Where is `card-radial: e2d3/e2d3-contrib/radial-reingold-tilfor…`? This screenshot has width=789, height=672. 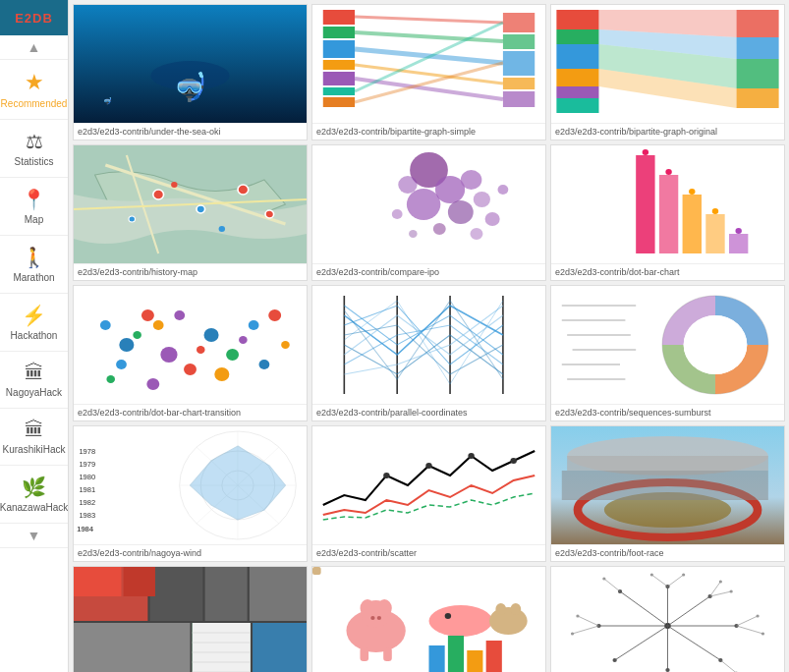
card-radial: e2d3/e2d3-contrib/radial-reingold-tilfor… is located at coordinates (668, 619).